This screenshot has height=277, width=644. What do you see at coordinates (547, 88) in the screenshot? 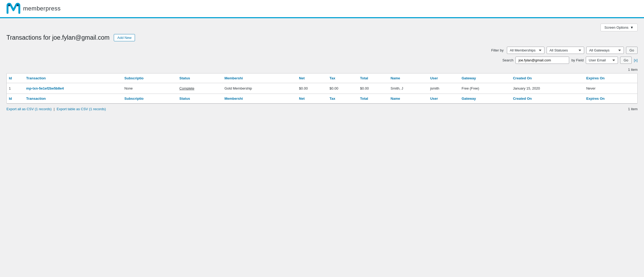
I see `cell-created-on: January 15, 2020` at bounding box center [547, 88].